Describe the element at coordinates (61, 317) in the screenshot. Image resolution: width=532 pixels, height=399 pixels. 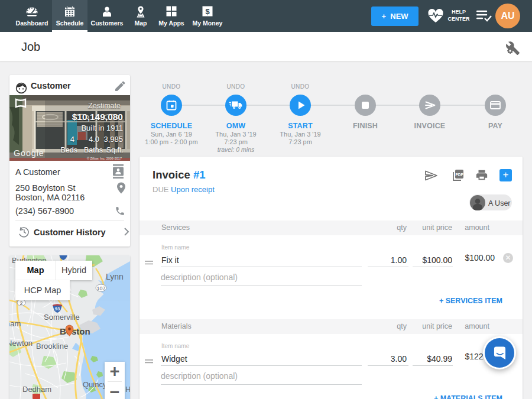
I see `svg-text: Somerville` at that location.